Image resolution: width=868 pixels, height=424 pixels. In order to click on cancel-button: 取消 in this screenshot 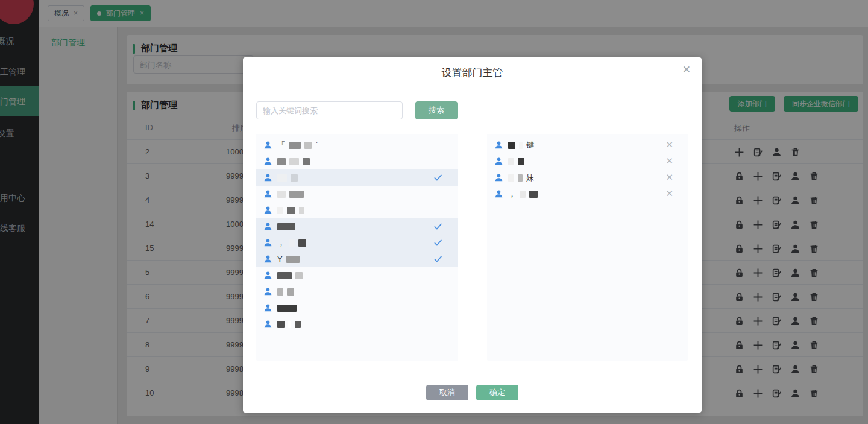, I will do `click(447, 393)`.